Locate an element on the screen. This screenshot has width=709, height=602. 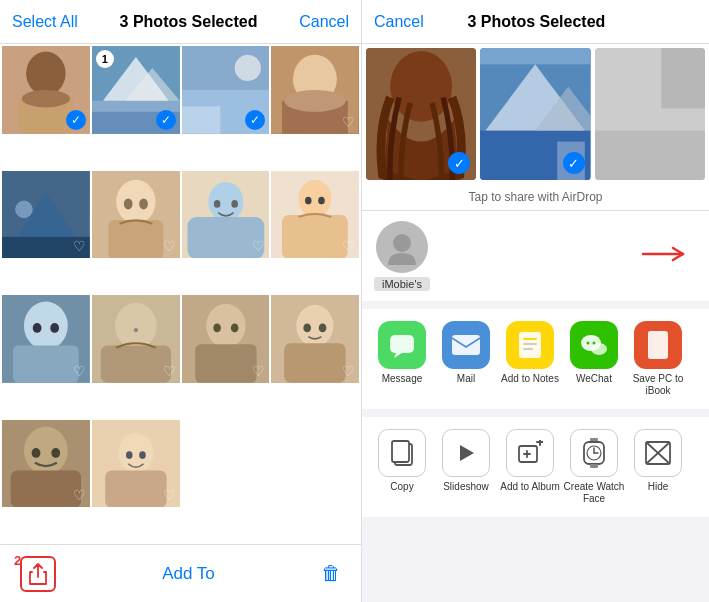
selected-photo-1: ✓ is located at coordinates (421, 114).